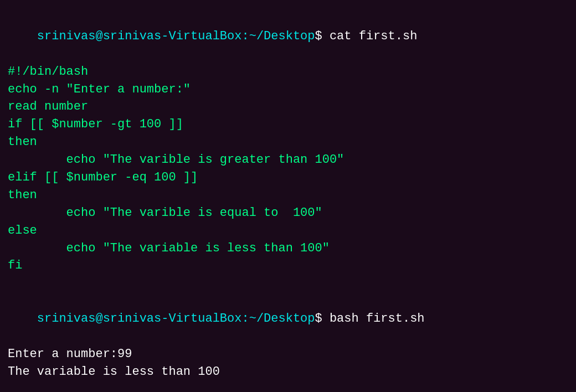 The image size is (576, 392). I want to click on output-result: The variable is less than 100, so click(288, 372).